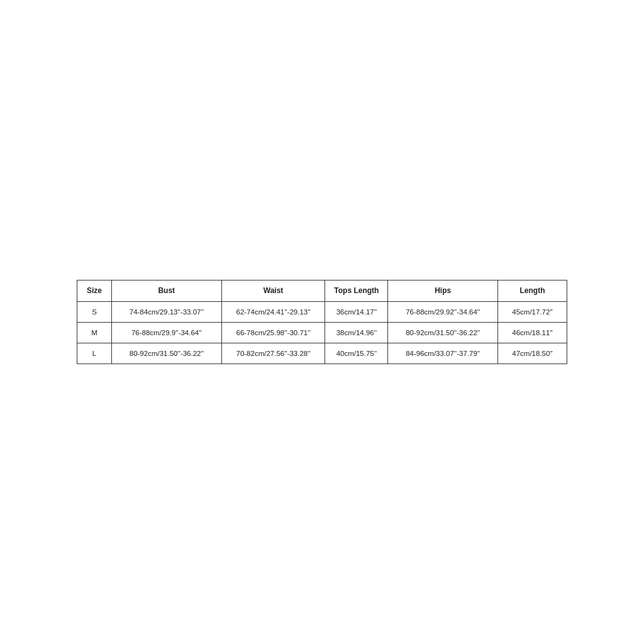 The image size is (644, 644). Describe the element at coordinates (322, 322) in the screenshot. I see `size-chart-table: Size Bust Waist Tops Length Hips Length …` at that location.